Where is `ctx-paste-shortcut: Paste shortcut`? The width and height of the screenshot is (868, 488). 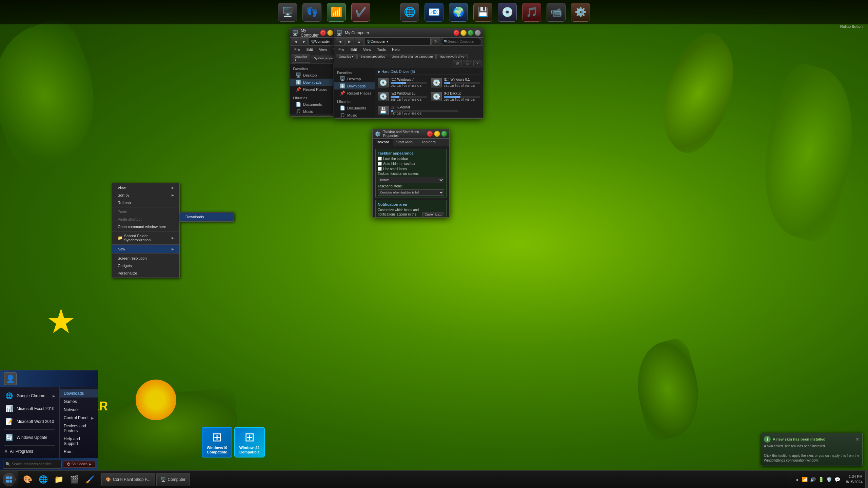 ctx-paste-shortcut: Paste shortcut is located at coordinates (146, 219).